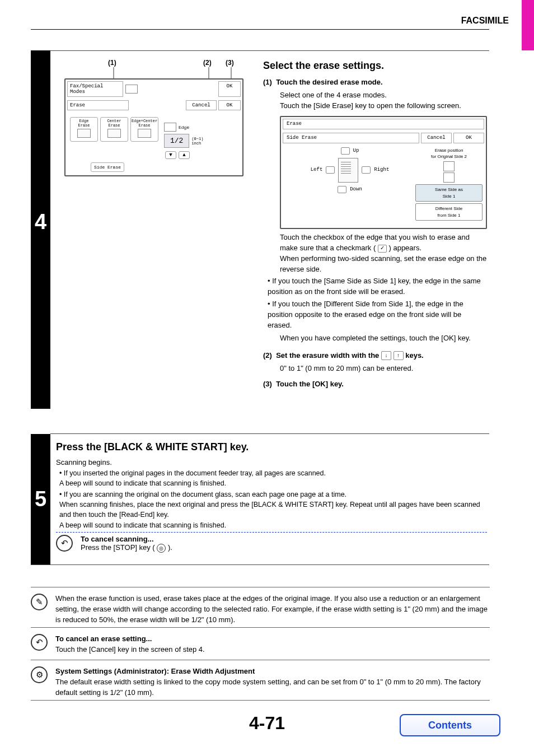 The width and height of the screenshot is (534, 756). Describe the element at coordinates (449, 212) in the screenshot. I see `se-diff-side-button: Different Side from Side 1` at that location.